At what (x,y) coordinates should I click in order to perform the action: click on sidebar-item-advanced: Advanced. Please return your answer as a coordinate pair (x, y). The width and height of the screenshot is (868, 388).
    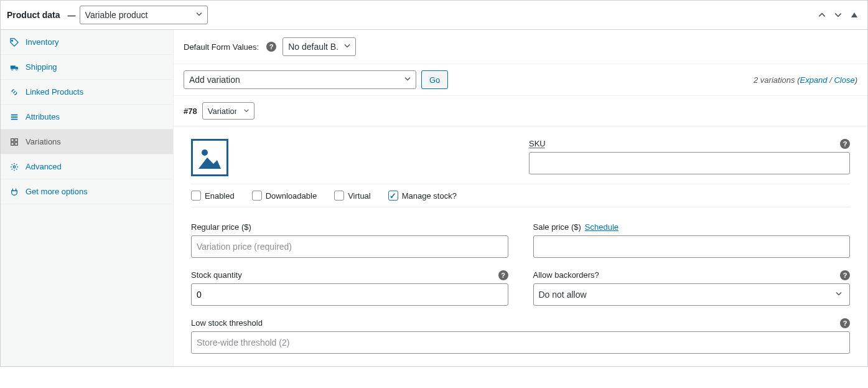
    Looking at the image, I should click on (87, 167).